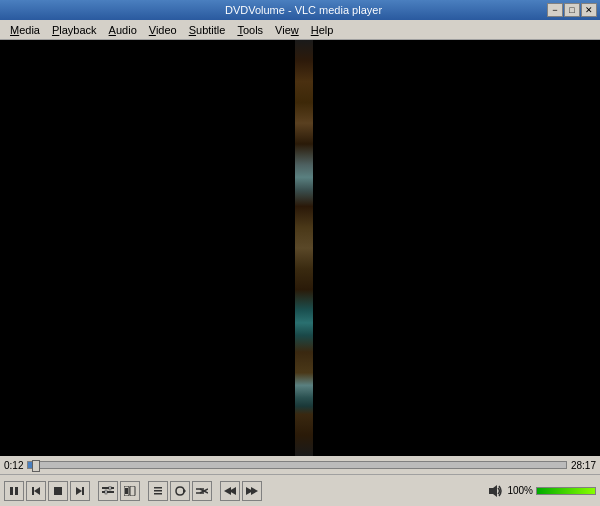 This screenshot has width=600, height=506. Describe the element at coordinates (158, 491) in the screenshot. I see `playlist-button` at that location.